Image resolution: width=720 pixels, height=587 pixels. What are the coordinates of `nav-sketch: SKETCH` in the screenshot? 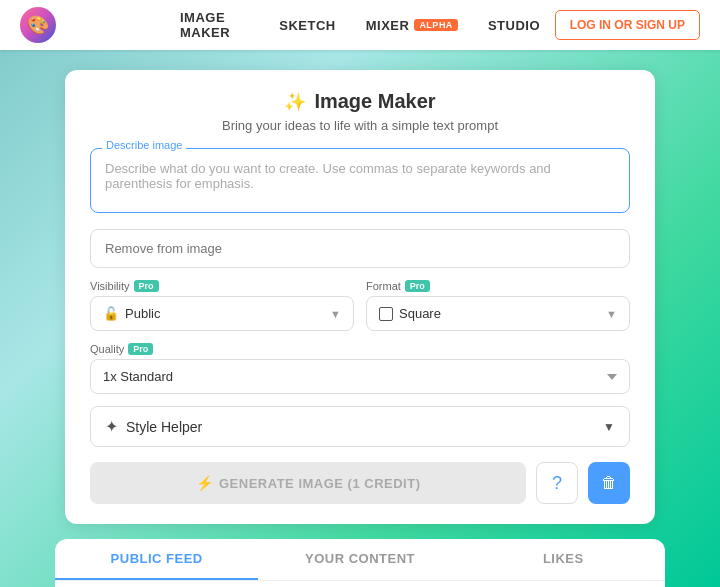 It's located at (307, 26).